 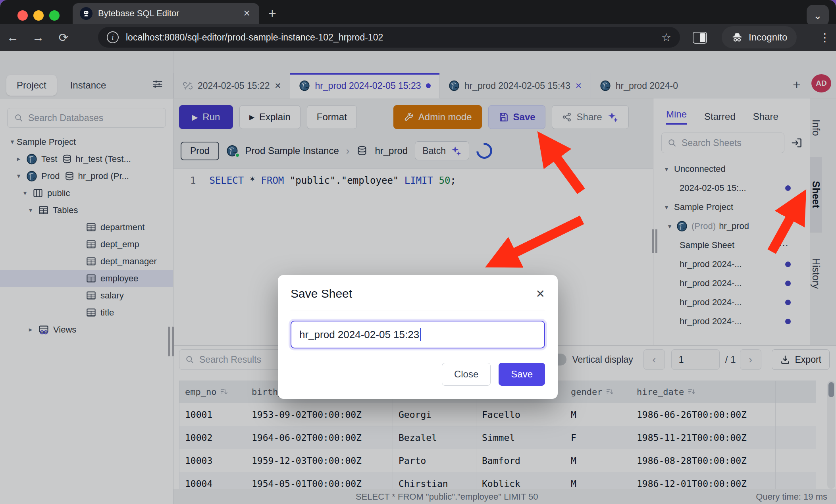 What do you see at coordinates (87, 313) in the screenshot?
I see `tree-item-title: title` at bounding box center [87, 313].